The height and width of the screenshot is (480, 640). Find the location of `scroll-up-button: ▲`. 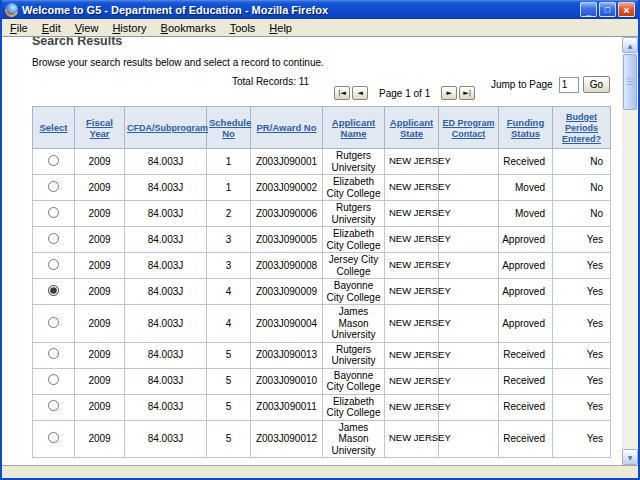

scroll-up-button: ▲ is located at coordinates (630, 45).